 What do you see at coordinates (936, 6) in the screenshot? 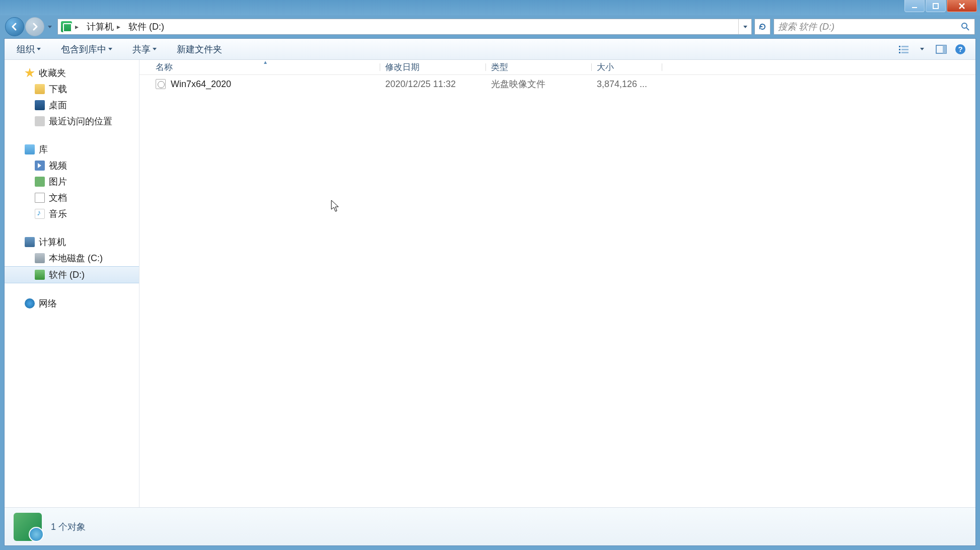
I see `maximize-button` at bounding box center [936, 6].